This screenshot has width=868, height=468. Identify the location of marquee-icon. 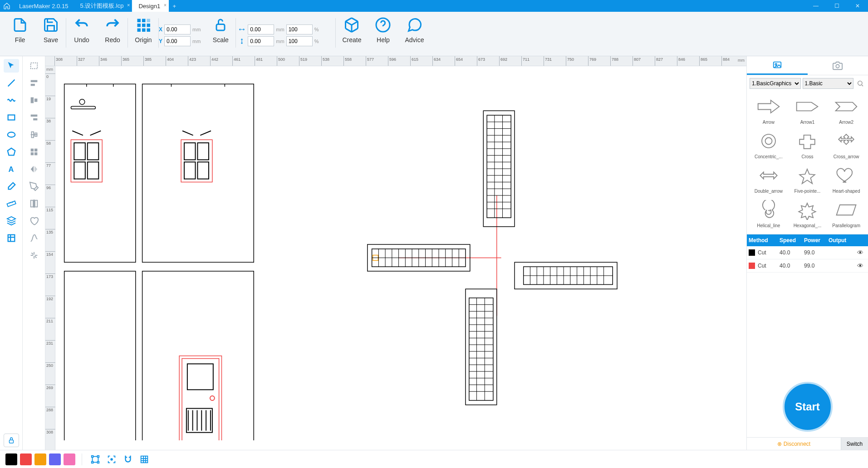
(34, 66).